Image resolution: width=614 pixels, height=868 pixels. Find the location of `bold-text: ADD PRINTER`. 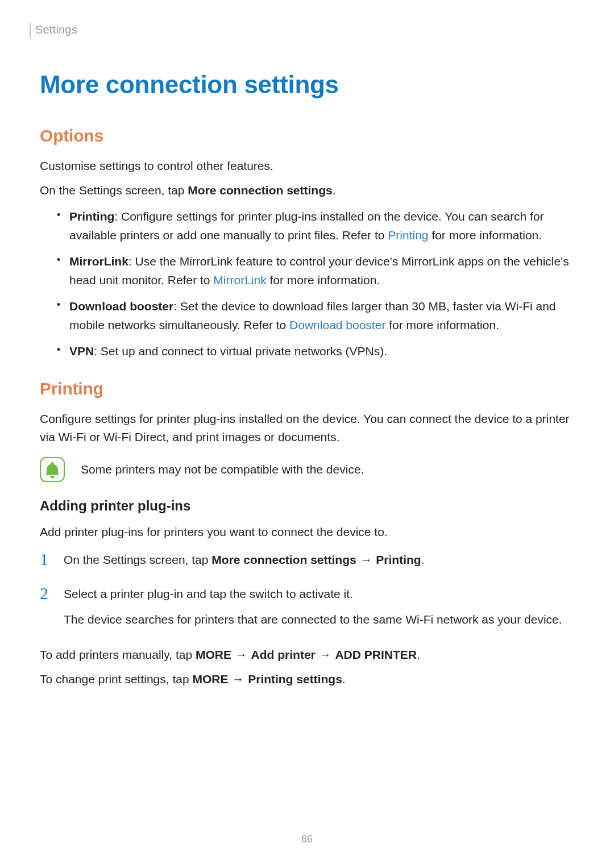

bold-text: ADD PRINTER is located at coordinates (376, 655).